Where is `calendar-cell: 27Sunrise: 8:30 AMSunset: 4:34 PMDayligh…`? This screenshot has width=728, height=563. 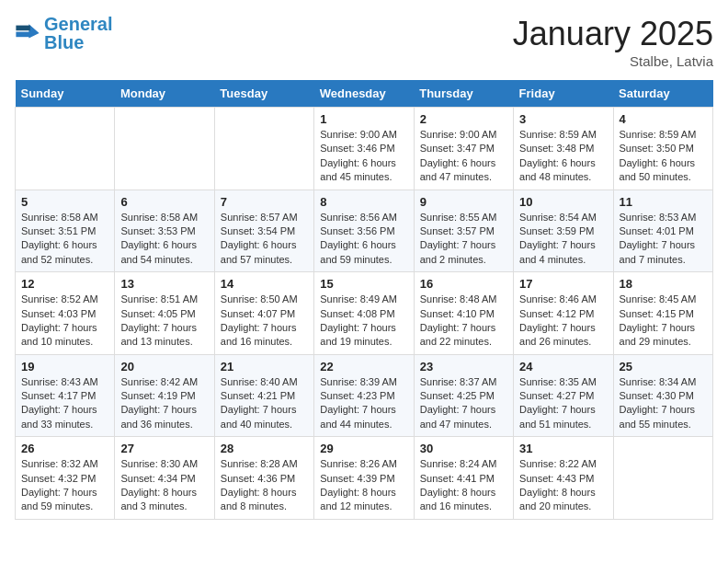
calendar-cell: 27Sunrise: 8:30 AMSunset: 4:34 PMDayligh… is located at coordinates (165, 478).